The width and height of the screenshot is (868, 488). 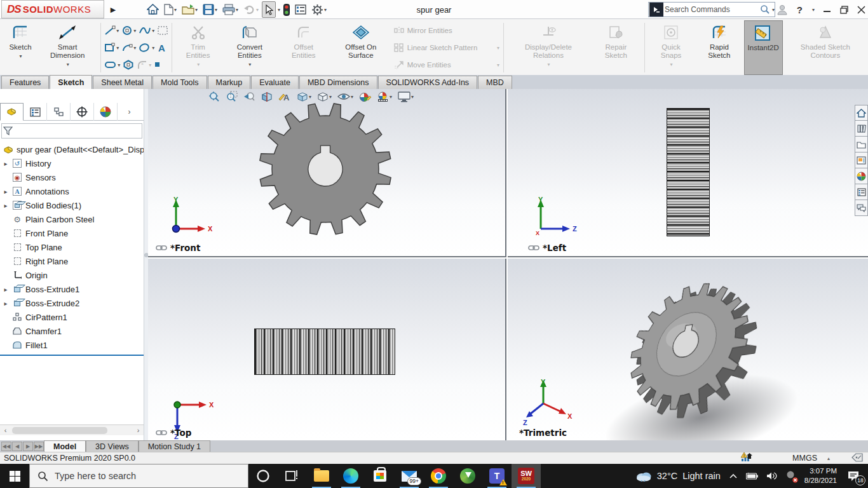 What do you see at coordinates (862, 192) in the screenshot?
I see `custom-properties-icon` at bounding box center [862, 192].